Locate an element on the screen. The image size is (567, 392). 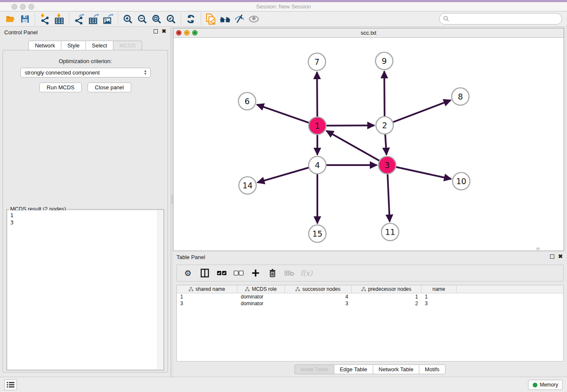
tab-network: Network is located at coordinates (45, 46).